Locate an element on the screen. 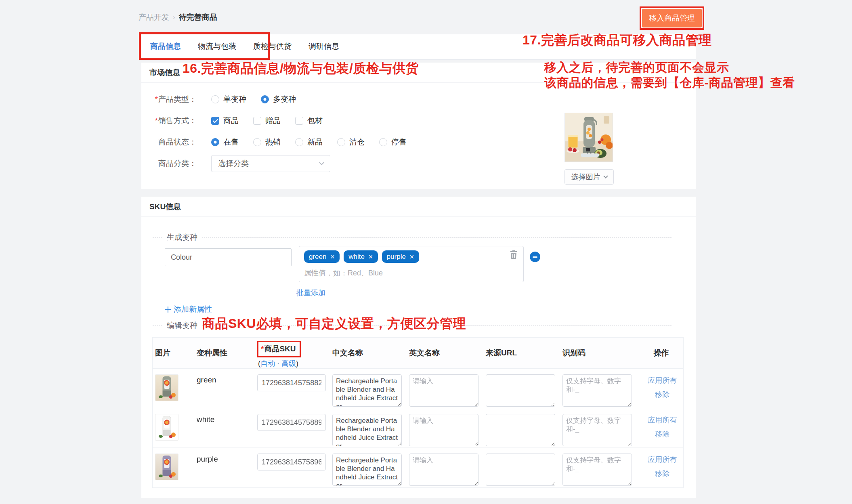  radio-option-new: 新品 is located at coordinates (309, 142).